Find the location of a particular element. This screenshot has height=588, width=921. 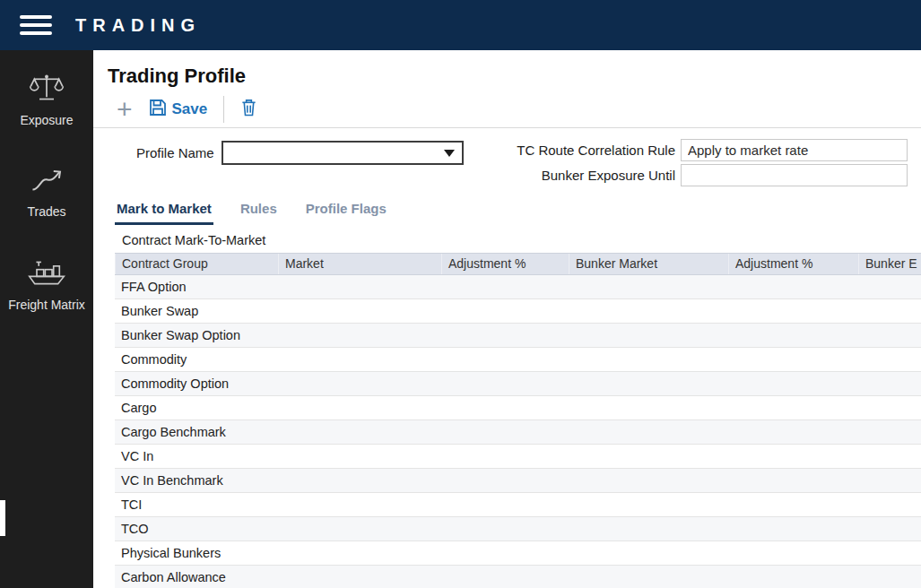

grid-row-contract-group: Commodity Option is located at coordinates (518, 384).